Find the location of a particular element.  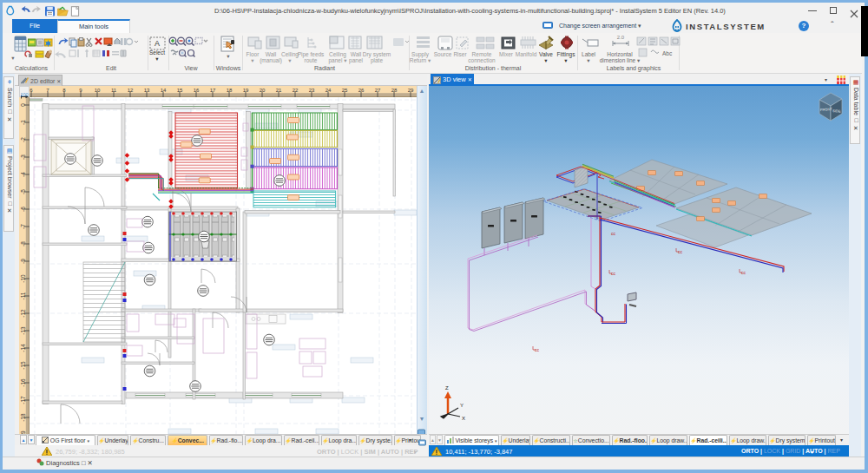

svg-text: Abc is located at coordinates (667, 54).